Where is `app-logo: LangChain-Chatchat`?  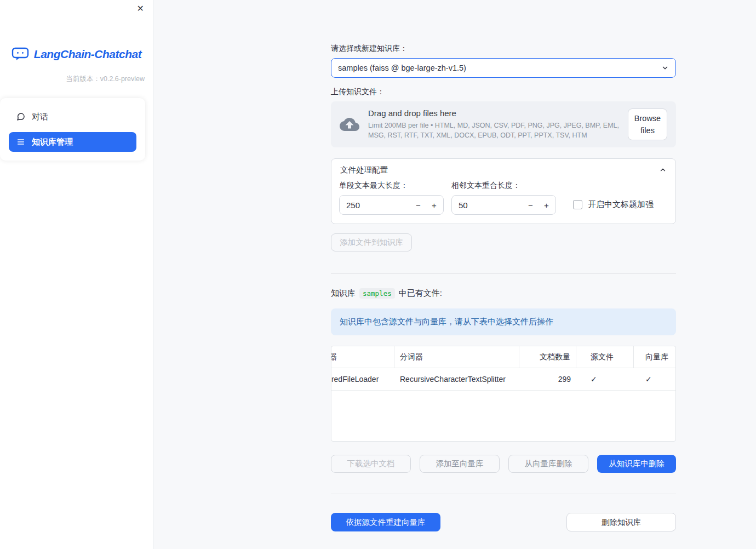 app-logo: LangChain-Chatchat is located at coordinates (77, 54).